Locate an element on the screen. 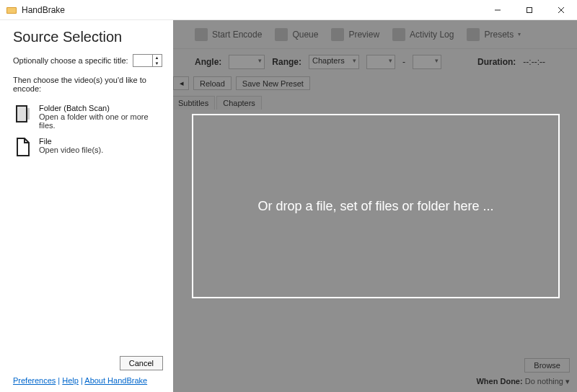  maximize-button is located at coordinates (529, 10).